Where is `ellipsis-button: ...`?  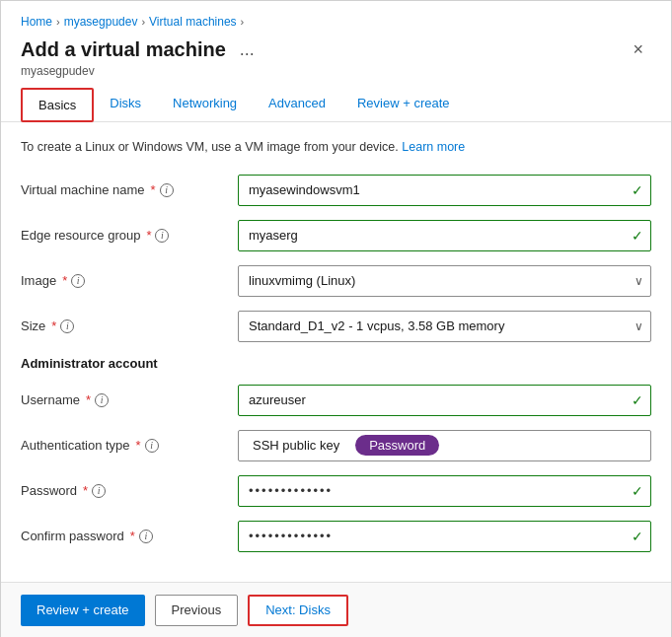
ellipsis-button: ... is located at coordinates (247, 49).